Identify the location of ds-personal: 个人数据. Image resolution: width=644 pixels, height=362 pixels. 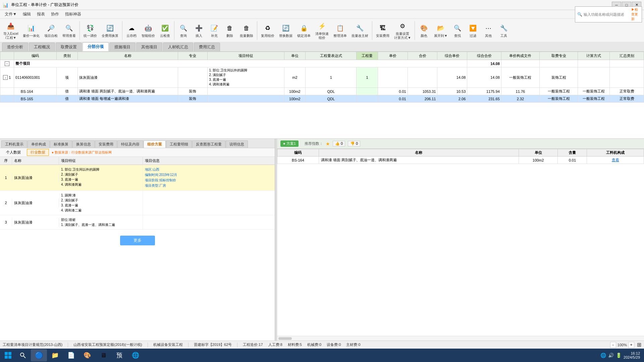
(13, 152).